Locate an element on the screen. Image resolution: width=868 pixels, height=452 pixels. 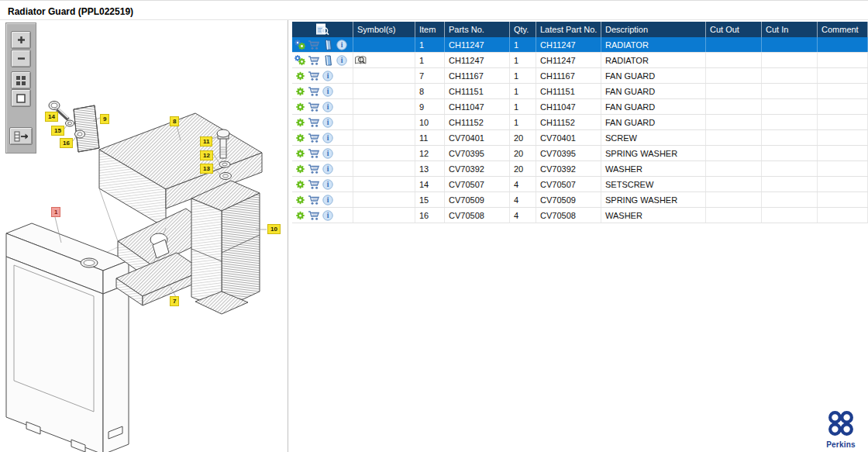
cell-latest_part_no: CV70508 is located at coordinates (569, 216).